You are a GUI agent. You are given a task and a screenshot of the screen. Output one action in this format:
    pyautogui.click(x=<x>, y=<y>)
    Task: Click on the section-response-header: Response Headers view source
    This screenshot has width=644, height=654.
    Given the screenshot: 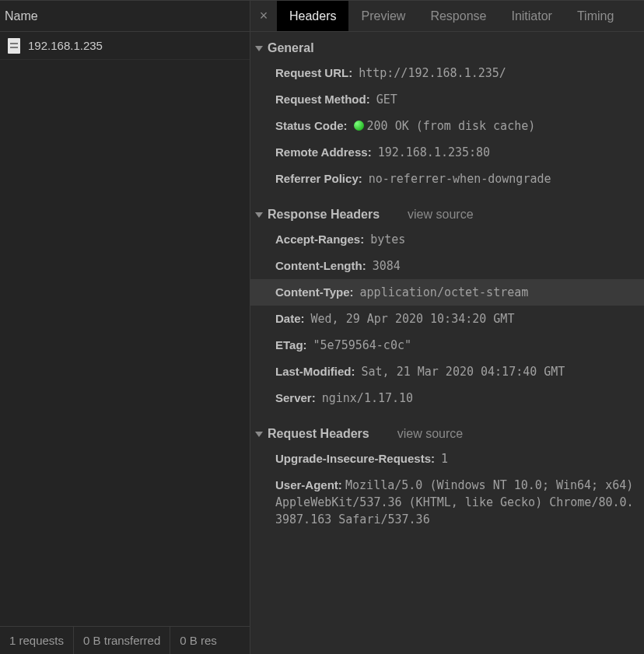 What is the action you would take?
    pyautogui.click(x=447, y=216)
    